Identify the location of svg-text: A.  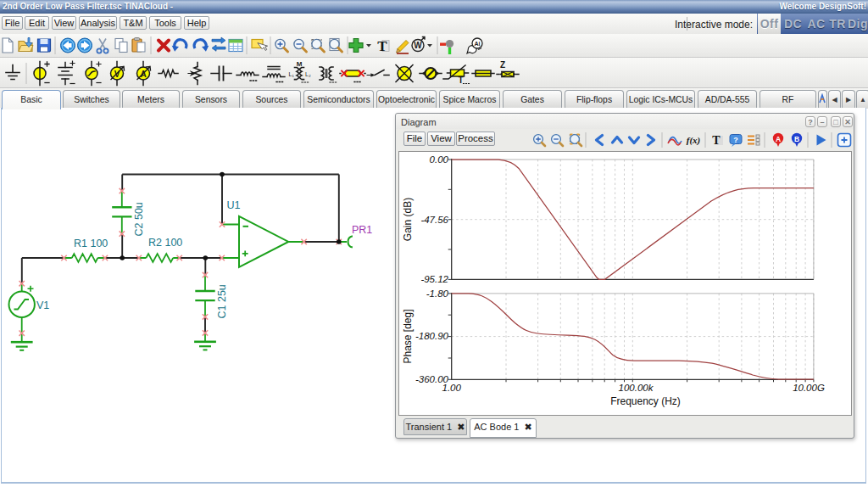
(778, 139).